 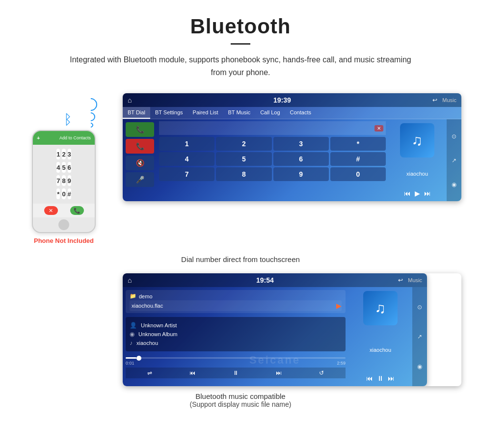 I want to click on num-star: *, so click(x=358, y=144).